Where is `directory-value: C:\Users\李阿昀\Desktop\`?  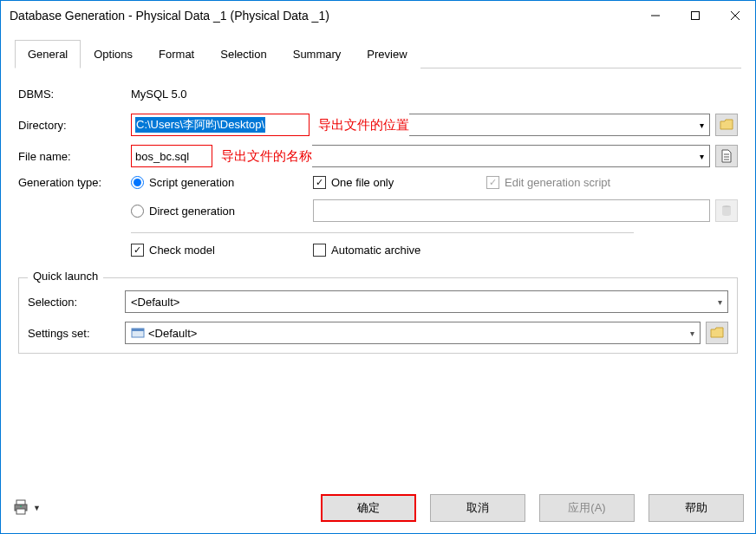
directory-value: C:\Users\李阿昀\Desktop\ is located at coordinates (200, 125).